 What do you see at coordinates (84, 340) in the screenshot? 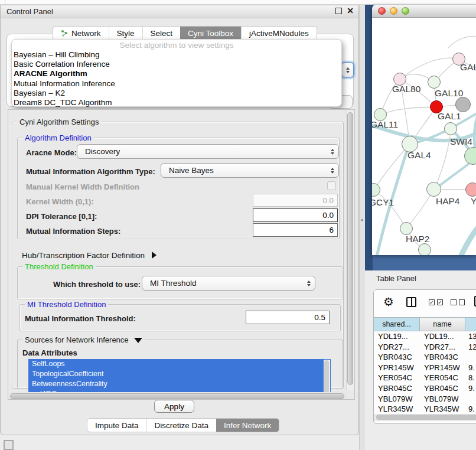
I see `sources-expander: Sources for Network Inference` at bounding box center [84, 340].